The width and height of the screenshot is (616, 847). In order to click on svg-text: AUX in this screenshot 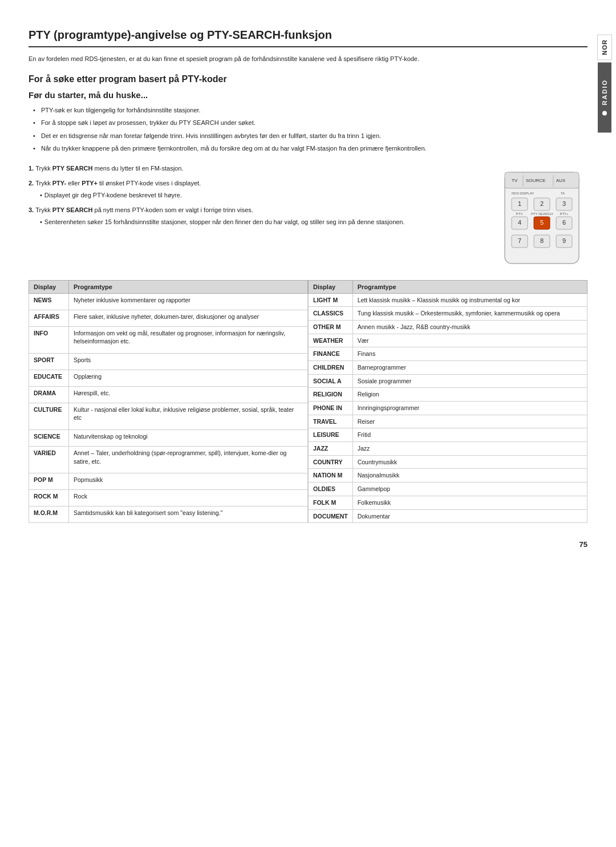, I will do `click(561, 180)`.